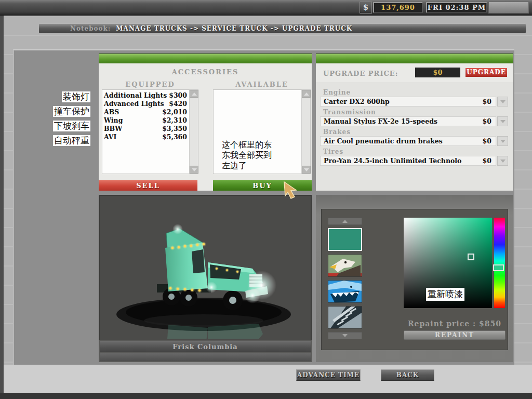 Image resolution: width=532 pixels, height=399 pixels. What do you see at coordinates (283, 28) in the screenshot?
I see `breadcrumb: Notebook: MANAGE TRUCKS -> SERVICE TRUCK…` at bounding box center [283, 28].